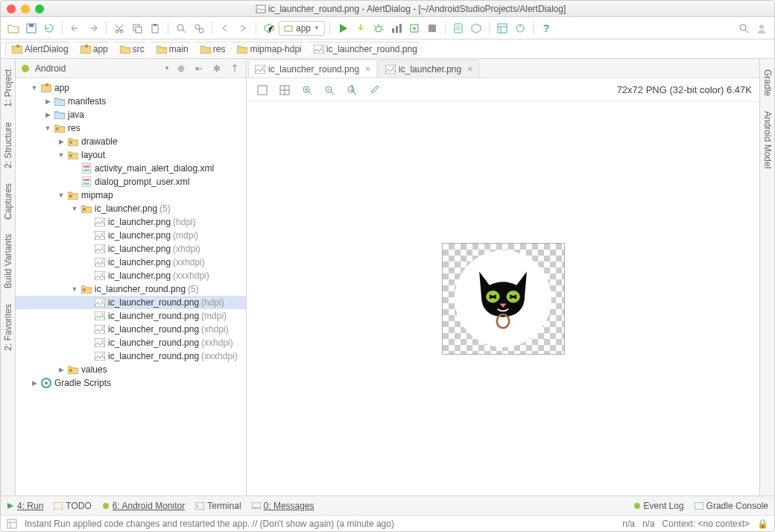 The height and width of the screenshot is (532, 775). Describe the element at coordinates (546, 28) in the screenshot. I see `help-icon: ?` at that location.